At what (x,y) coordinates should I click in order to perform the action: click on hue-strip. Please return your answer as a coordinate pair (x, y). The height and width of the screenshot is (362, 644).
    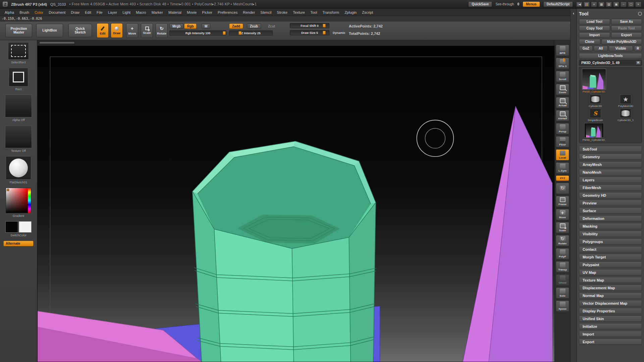
    Looking at the image, I should click on (30, 200).